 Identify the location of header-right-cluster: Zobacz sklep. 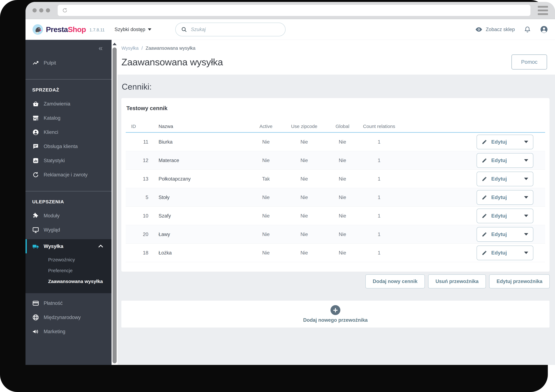
(511, 29).